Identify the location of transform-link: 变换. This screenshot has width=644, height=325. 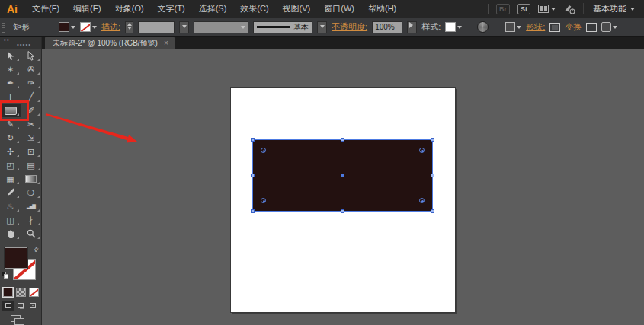
(573, 27).